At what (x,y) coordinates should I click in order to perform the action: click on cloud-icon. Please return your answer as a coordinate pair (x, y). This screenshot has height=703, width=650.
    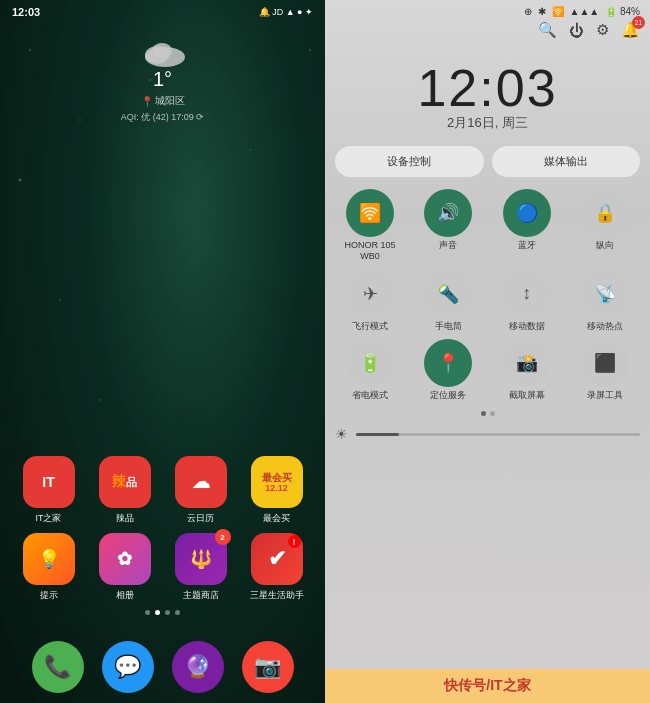
    Looking at the image, I should click on (162, 52).